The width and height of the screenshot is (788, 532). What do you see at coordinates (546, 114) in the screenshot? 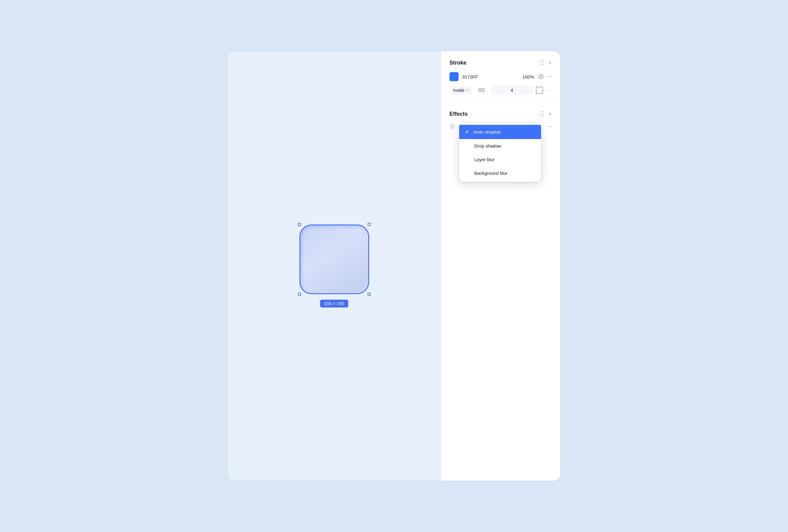
I see `effects-controls: +` at bounding box center [546, 114].